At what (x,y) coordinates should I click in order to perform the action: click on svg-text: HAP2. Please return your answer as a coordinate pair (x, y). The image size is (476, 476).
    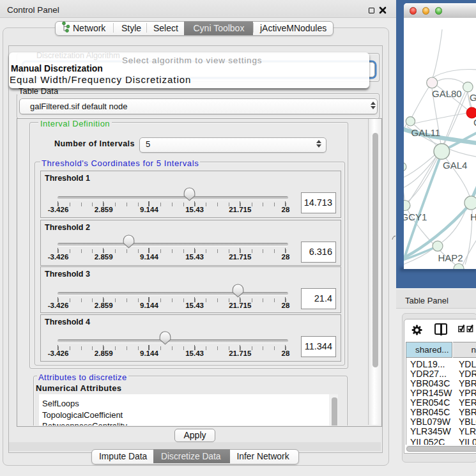
    Looking at the image, I should click on (450, 258).